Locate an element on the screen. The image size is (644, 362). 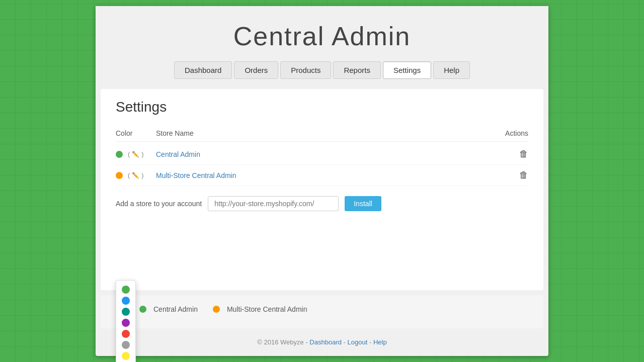
edit-icon-1: ✏️ is located at coordinates (136, 154).